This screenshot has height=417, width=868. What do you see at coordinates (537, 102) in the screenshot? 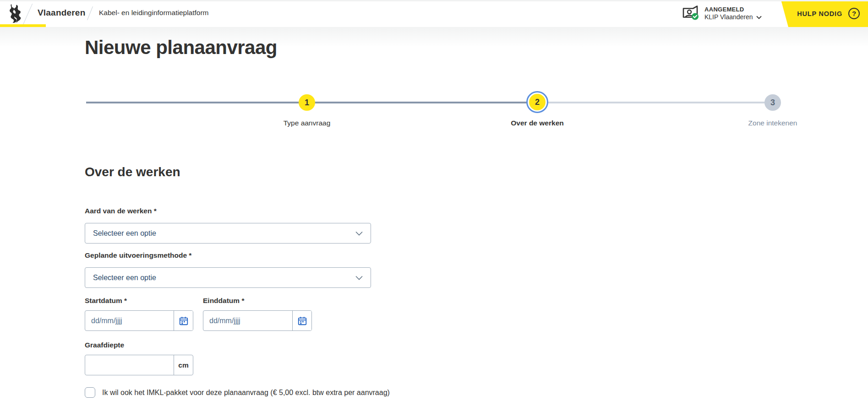
I see `step-2-inner-circle: 2` at bounding box center [537, 102].